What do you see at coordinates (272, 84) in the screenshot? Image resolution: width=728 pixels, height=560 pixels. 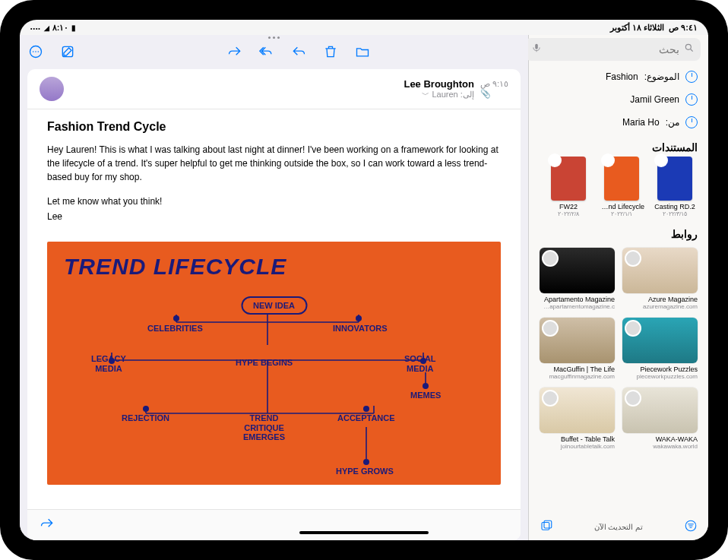 I see `sender-name: Lee Broughton` at bounding box center [272, 84].